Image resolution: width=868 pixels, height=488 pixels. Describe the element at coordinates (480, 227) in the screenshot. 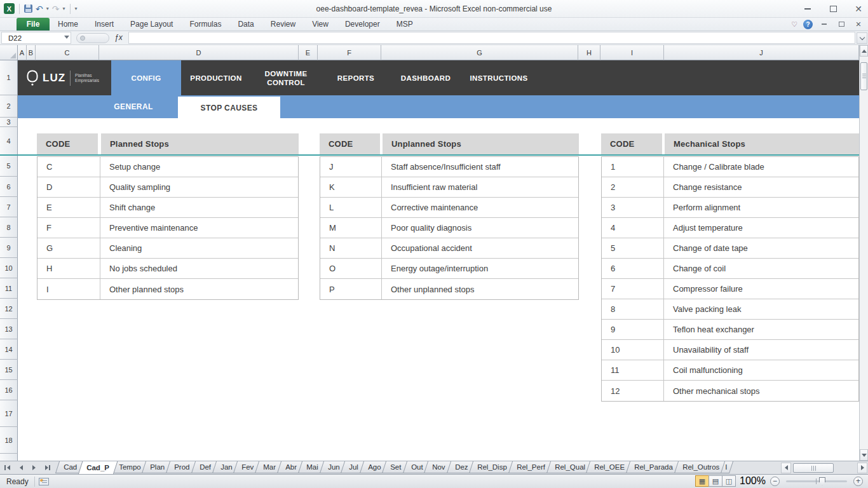

I see `cell-description: Poor quality diagnosis` at that location.